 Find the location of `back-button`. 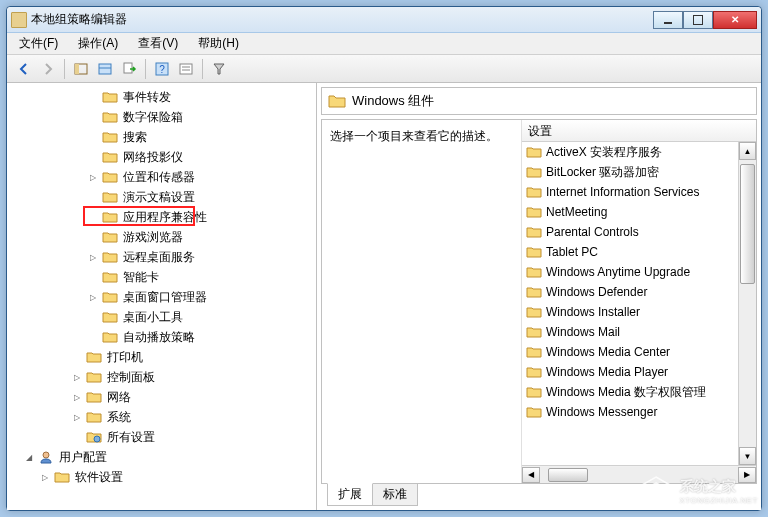

back-button is located at coordinates (24, 69).